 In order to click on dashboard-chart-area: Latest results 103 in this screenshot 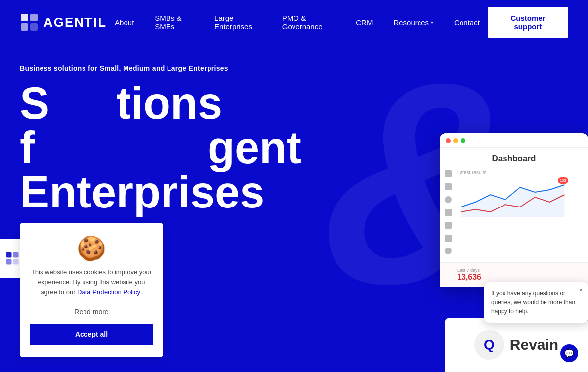, I will do `click(514, 194)`.